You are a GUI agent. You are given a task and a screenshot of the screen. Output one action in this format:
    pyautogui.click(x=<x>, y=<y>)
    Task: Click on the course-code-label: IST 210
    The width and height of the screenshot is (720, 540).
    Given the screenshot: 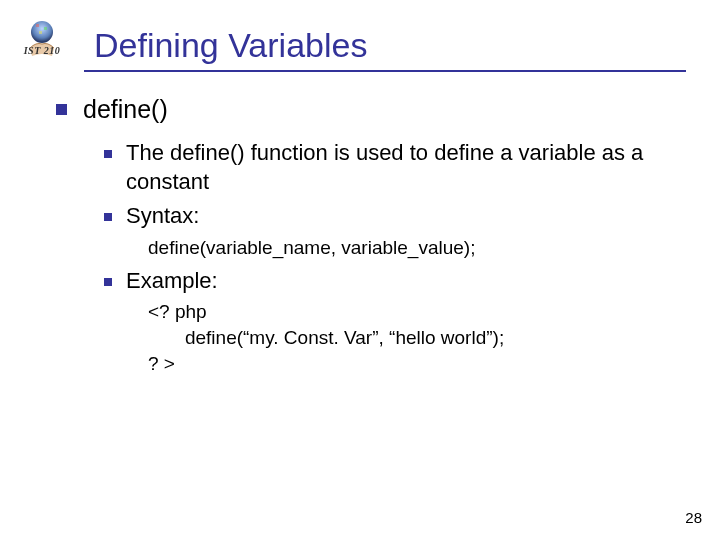 What is the action you would take?
    pyautogui.click(x=42, y=50)
    